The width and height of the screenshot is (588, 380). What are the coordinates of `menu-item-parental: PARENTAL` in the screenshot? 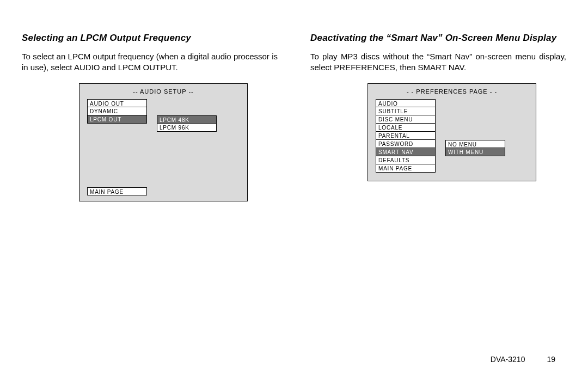 It's located at (406, 136).